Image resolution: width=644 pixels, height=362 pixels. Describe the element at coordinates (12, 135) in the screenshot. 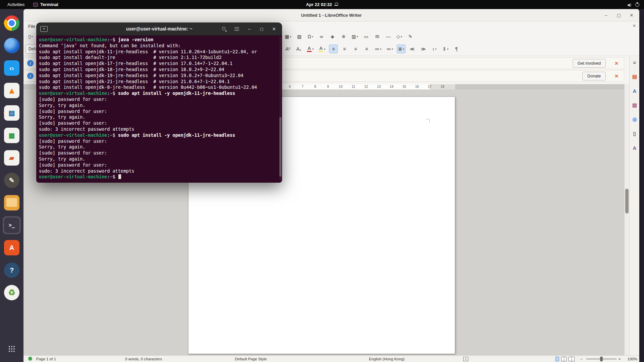

I see `dock-item-calc: ▦` at that location.